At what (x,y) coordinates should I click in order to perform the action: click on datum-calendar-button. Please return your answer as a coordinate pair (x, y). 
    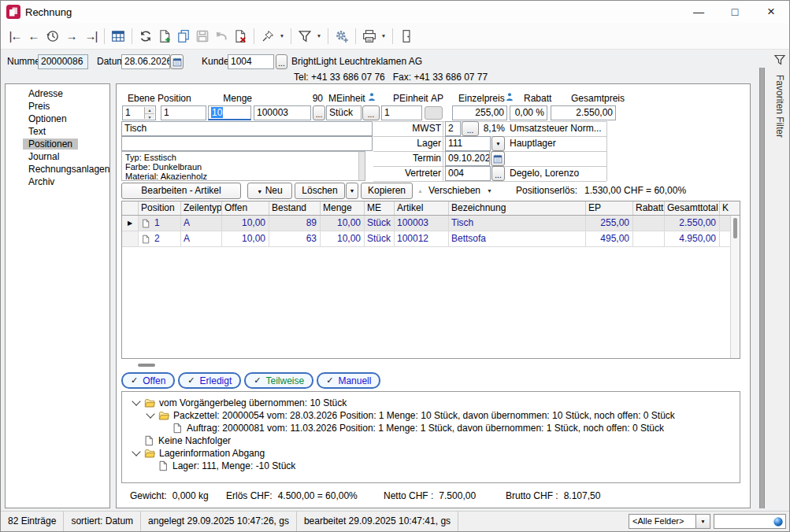
    Looking at the image, I should click on (176, 61).